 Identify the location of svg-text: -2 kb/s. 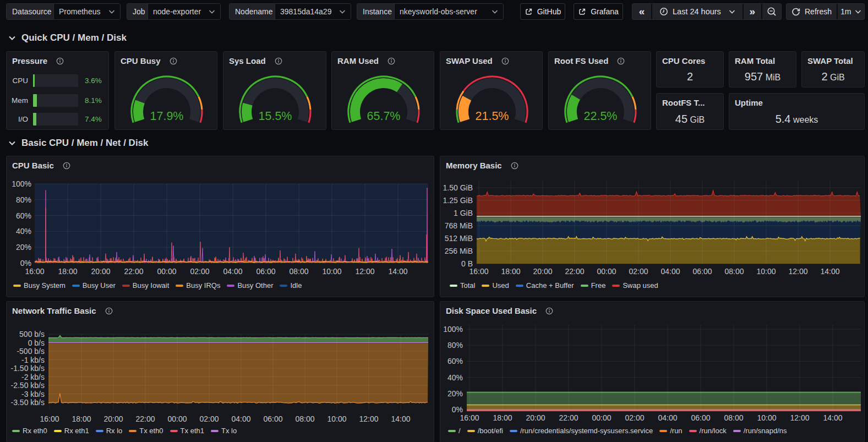
(33, 377).